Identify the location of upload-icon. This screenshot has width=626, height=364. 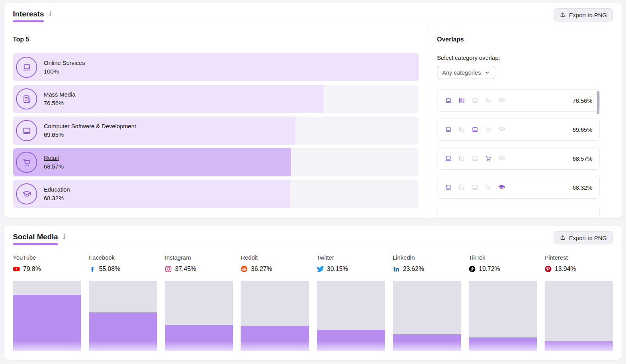
(563, 238).